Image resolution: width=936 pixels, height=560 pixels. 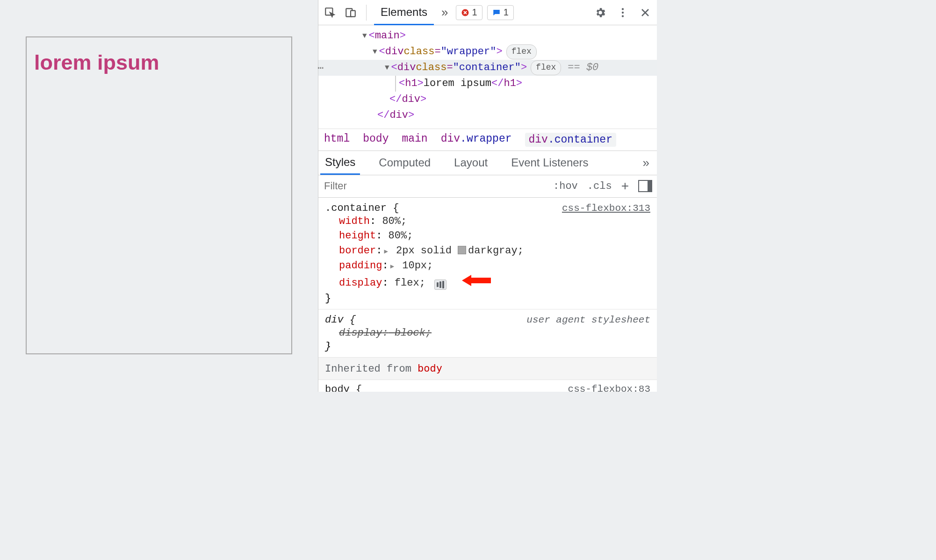 I want to click on error-count: 1, so click(x=475, y=12).